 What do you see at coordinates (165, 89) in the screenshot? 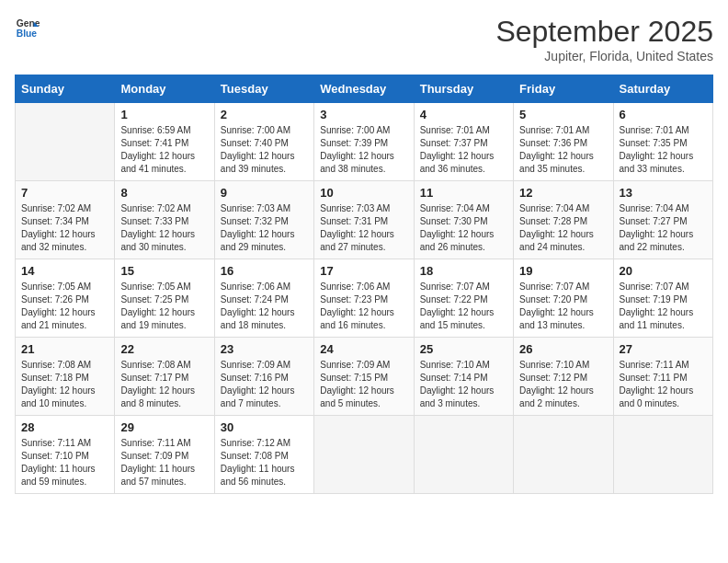
I see `weekday-header-monday: Monday` at bounding box center [165, 89].